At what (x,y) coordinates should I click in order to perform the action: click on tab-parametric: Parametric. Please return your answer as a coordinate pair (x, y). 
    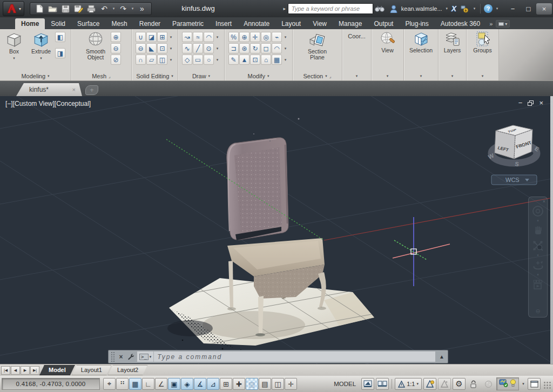
    Looking at the image, I should click on (188, 24).